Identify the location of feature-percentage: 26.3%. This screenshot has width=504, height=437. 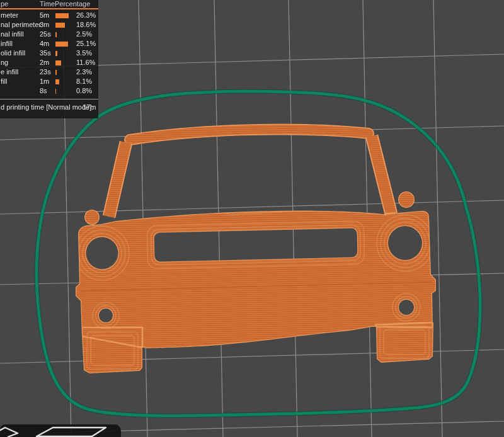
(86, 15).